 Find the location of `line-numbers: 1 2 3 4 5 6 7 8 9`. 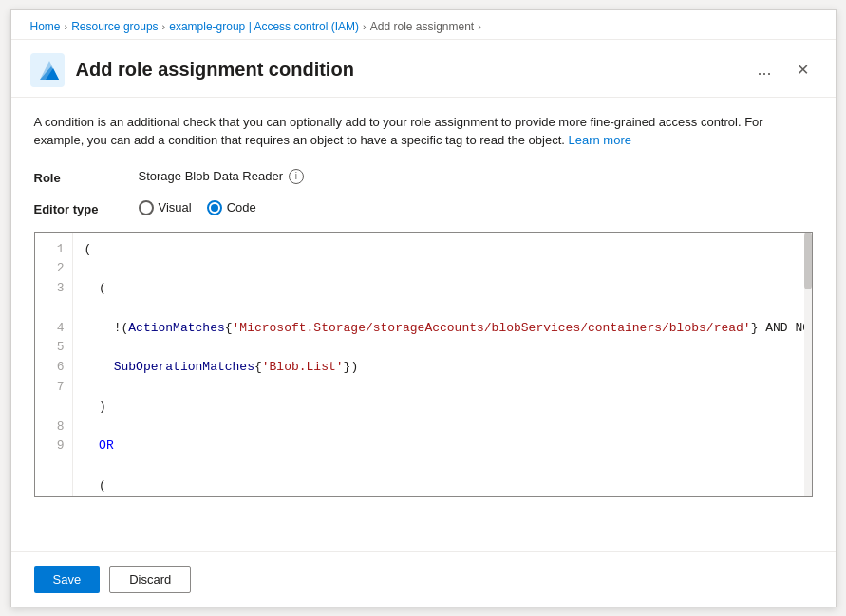

line-numbers: 1 2 3 4 5 6 7 8 9 is located at coordinates (54, 364).